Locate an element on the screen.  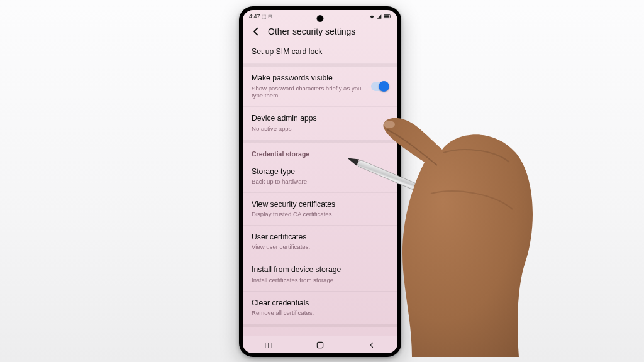
battery-icon is located at coordinates (387, 16).